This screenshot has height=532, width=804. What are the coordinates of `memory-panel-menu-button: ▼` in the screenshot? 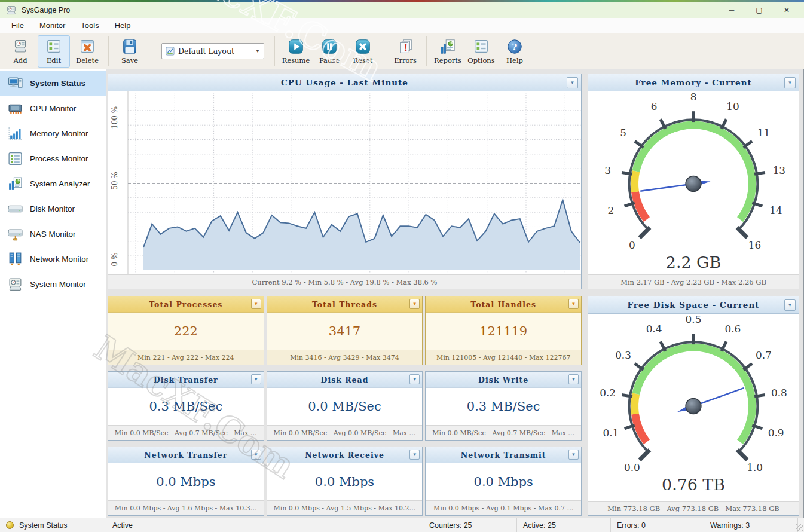 It's located at (790, 82).